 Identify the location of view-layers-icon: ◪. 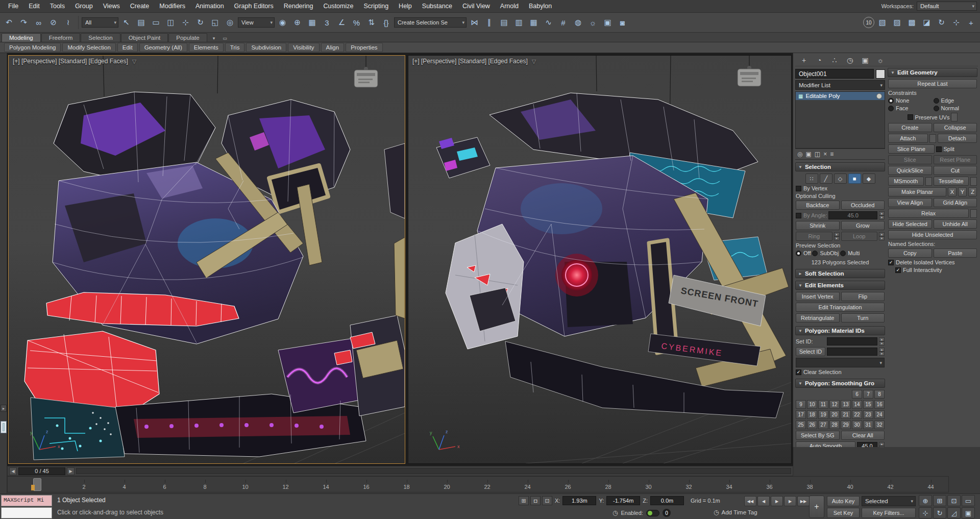
(927, 22).